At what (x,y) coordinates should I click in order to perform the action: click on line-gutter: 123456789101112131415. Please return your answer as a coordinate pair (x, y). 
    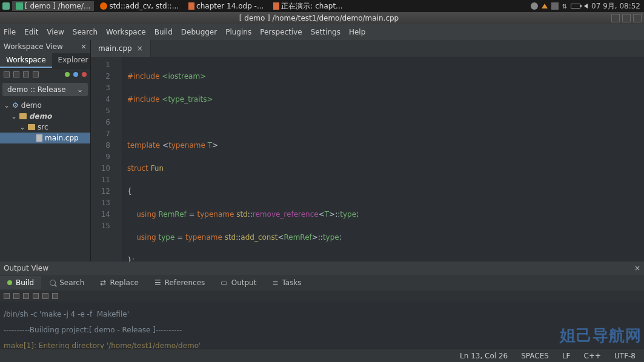
    Looking at the image, I should click on (103, 159).